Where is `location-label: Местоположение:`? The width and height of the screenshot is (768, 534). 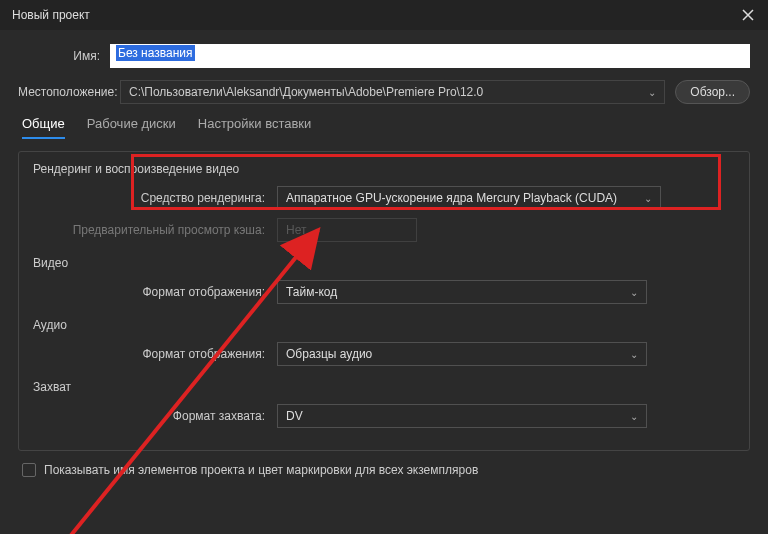 location-label: Местоположение: is located at coordinates (69, 92).